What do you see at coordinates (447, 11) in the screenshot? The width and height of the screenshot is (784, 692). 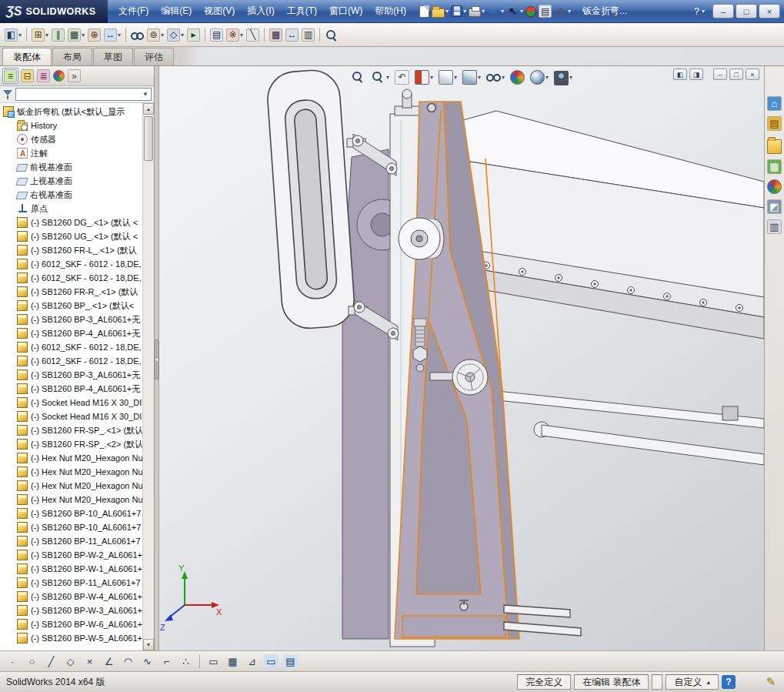 I see `open-icon-dropdown: ▾` at bounding box center [447, 11].